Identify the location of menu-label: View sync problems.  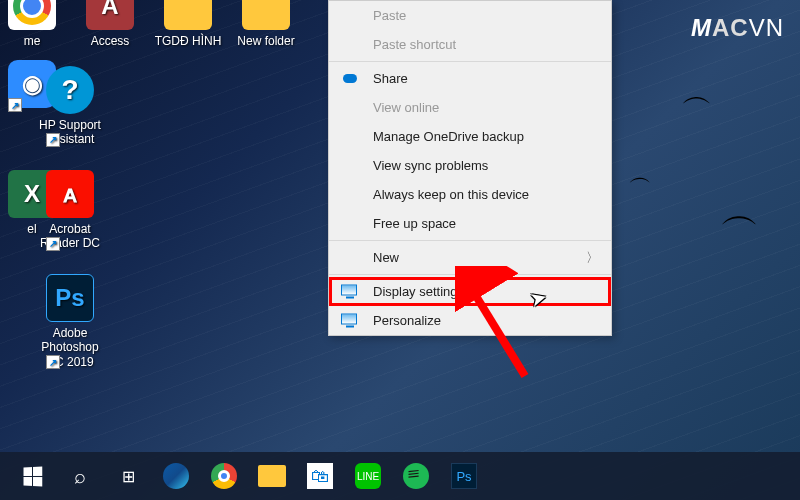
(430, 166).